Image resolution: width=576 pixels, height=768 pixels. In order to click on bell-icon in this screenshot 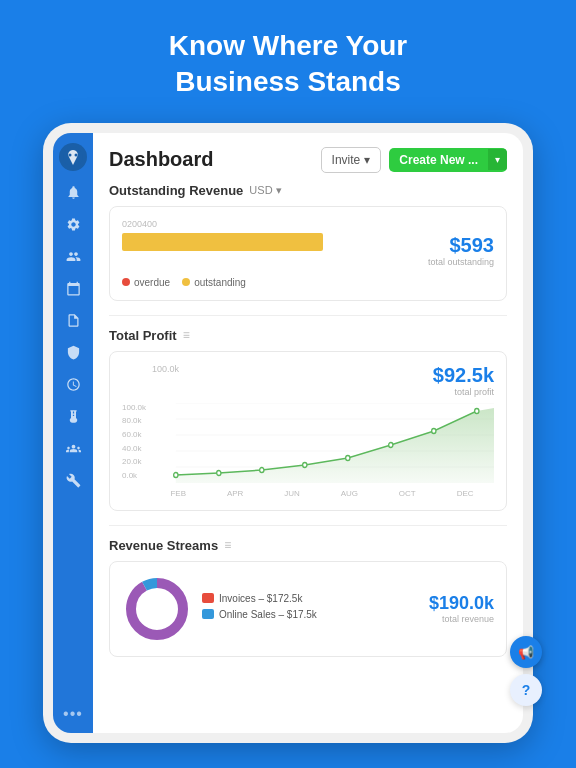, I will do `click(73, 193)`.